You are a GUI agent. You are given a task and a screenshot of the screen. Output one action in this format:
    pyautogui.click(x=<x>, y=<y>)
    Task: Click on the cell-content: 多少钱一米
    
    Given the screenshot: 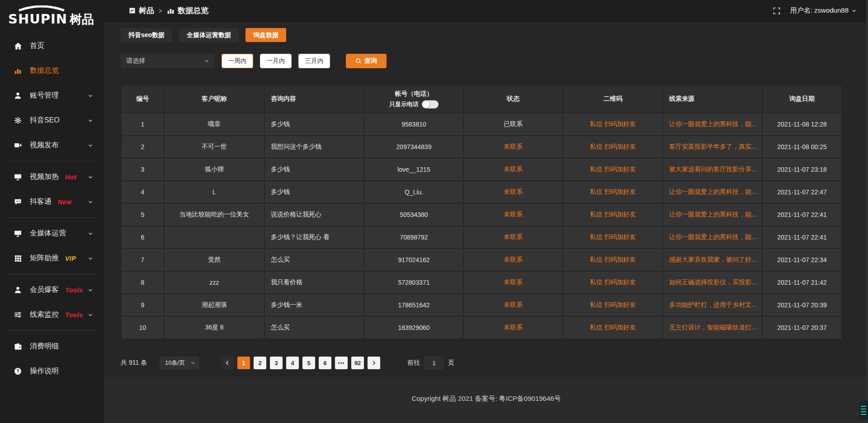 What is the action you would take?
    pyautogui.click(x=315, y=305)
    